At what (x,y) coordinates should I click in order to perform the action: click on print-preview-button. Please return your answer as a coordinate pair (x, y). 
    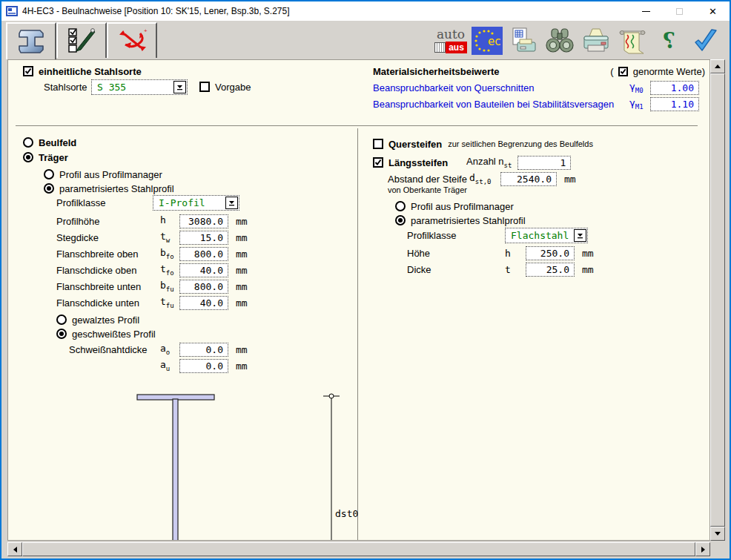
    Looking at the image, I should click on (523, 41).